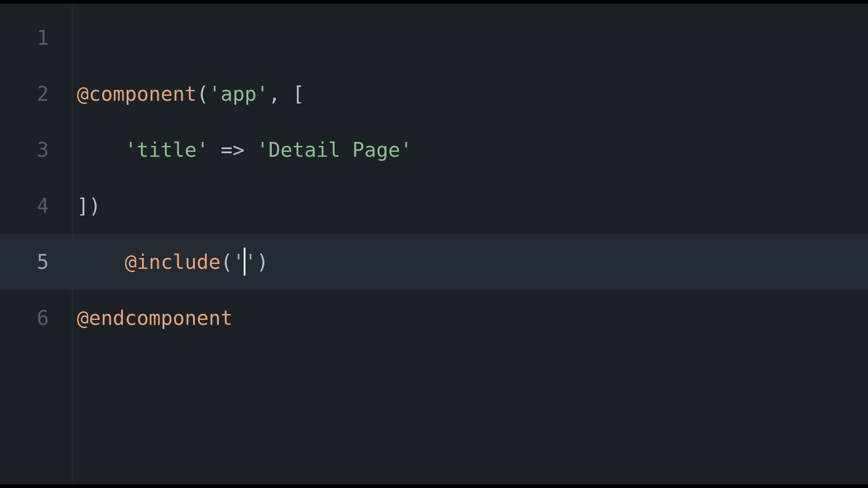 Image resolution: width=868 pixels, height=488 pixels. What do you see at coordinates (89, 206) in the screenshot?
I see `punct-token: ])` at bounding box center [89, 206].